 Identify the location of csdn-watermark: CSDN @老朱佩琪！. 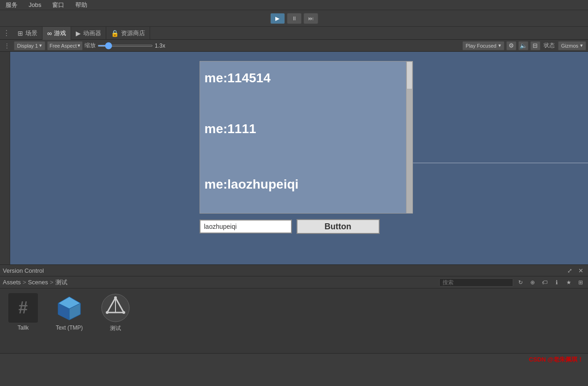
(556, 360).